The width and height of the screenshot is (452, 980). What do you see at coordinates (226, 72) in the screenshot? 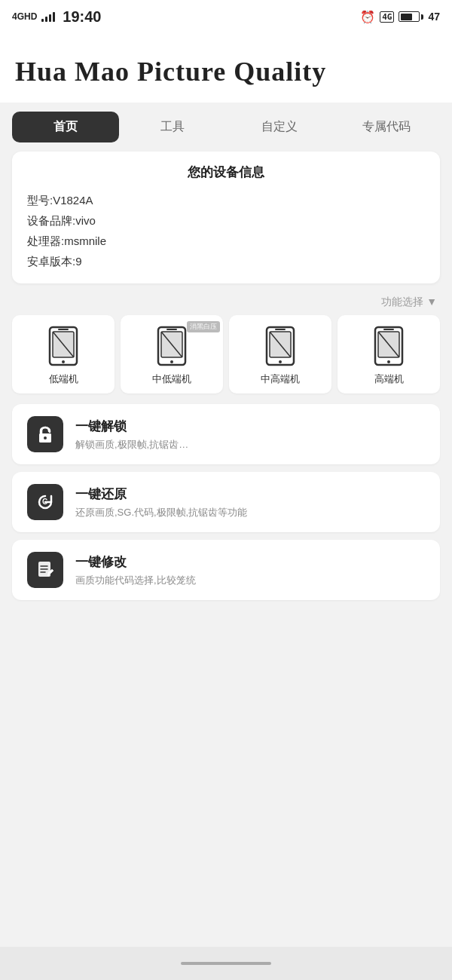
I see `app-title: Hua Mao Picture Quality` at bounding box center [226, 72].